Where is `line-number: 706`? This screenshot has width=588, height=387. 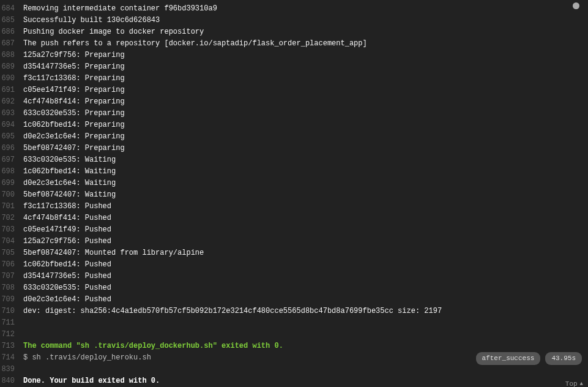
line-number: 706 is located at coordinates (12, 265).